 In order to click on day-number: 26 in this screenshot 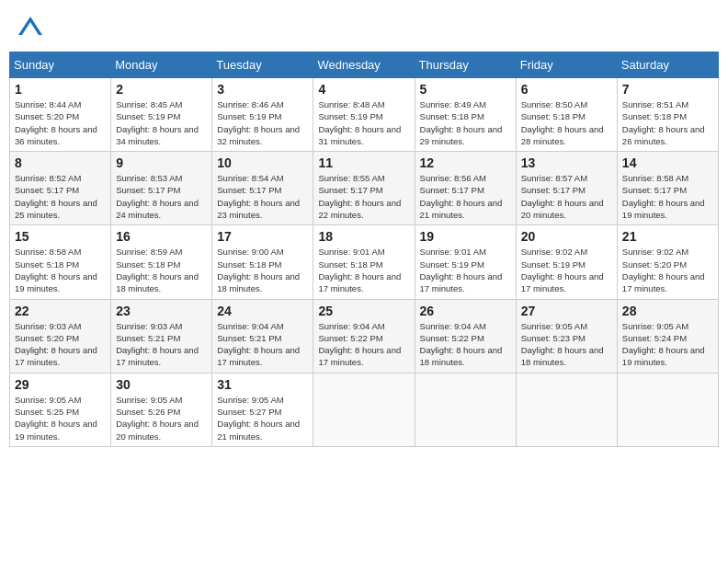, I will do `click(465, 311)`.